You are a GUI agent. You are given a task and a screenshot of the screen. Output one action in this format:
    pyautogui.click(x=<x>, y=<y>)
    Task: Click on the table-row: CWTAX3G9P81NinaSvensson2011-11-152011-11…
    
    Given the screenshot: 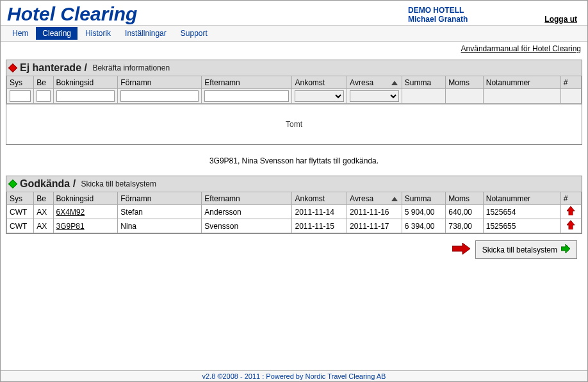 What is the action you would take?
    pyautogui.click(x=295, y=226)
    